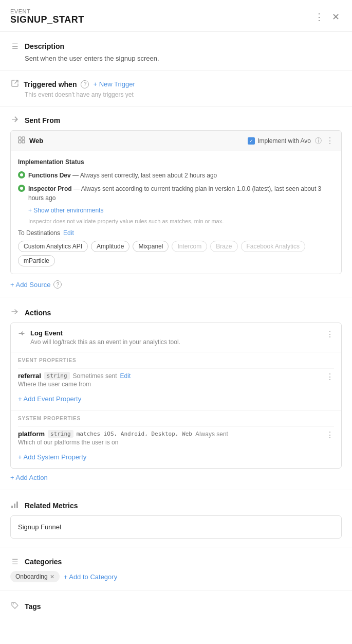 The height and width of the screenshot is (644, 352). What do you see at coordinates (85, 84) in the screenshot?
I see `triggered-help-icon: ?` at bounding box center [85, 84].